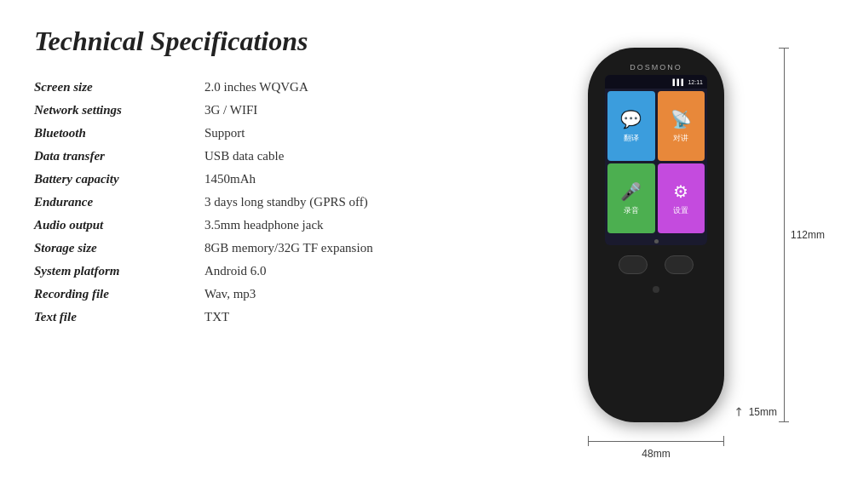 The height and width of the screenshot is (504, 852). I want to click on record-app: 🎤 录音, so click(631, 198).